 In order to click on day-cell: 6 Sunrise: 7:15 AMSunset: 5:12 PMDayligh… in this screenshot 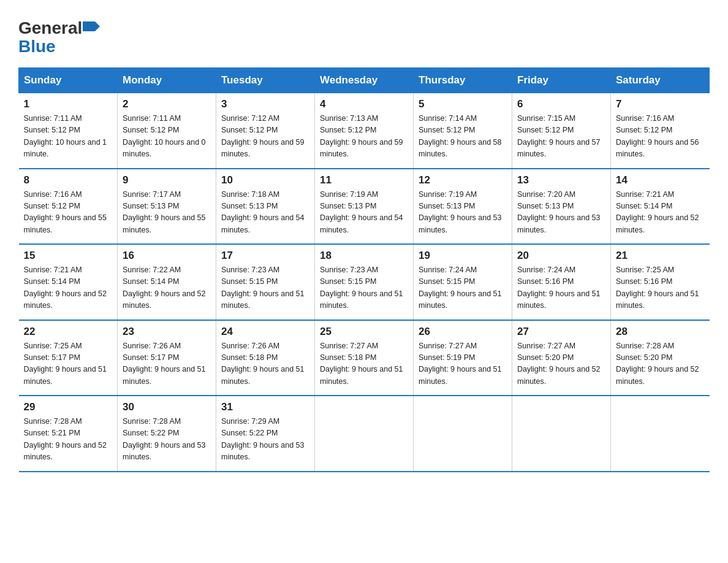, I will do `click(561, 131)`.